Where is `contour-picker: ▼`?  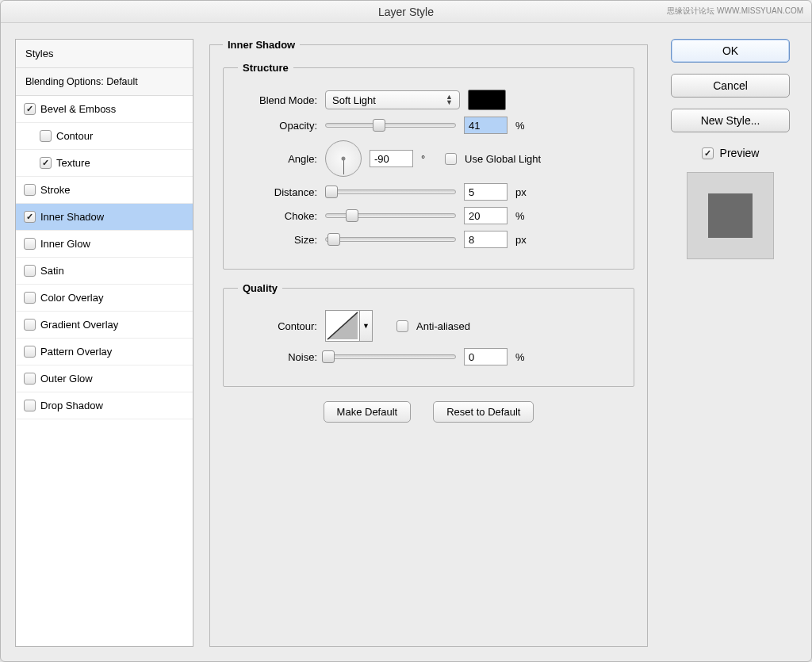 contour-picker: ▼ is located at coordinates (349, 326).